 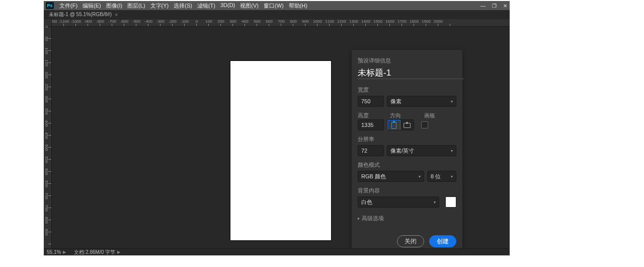 What do you see at coordinates (407, 90) in the screenshot?
I see `width-label: 宽度` at bounding box center [407, 90].